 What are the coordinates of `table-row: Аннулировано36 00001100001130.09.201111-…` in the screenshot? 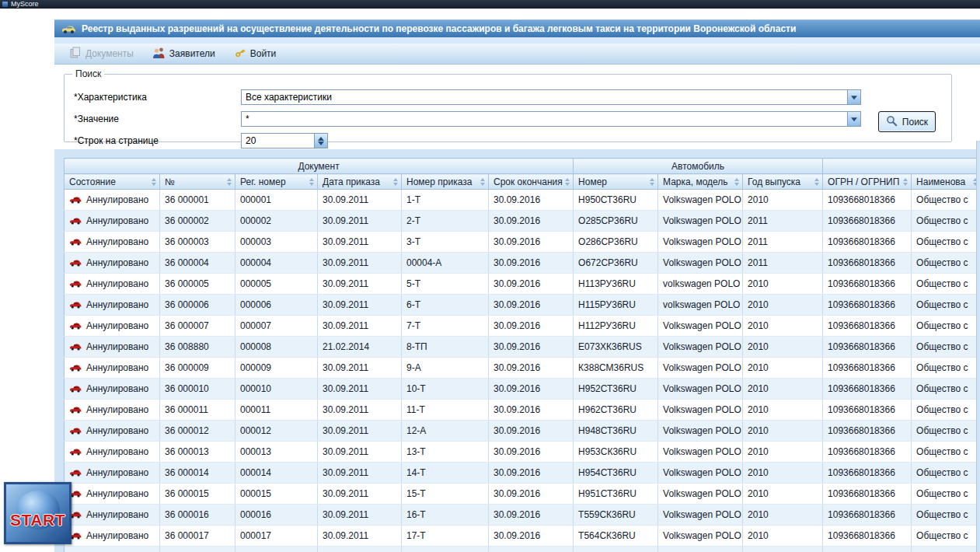 It's located at (522, 411).